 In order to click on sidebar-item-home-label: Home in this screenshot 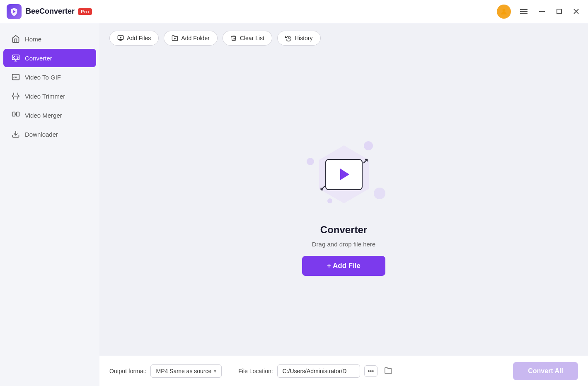, I will do `click(33, 39)`.